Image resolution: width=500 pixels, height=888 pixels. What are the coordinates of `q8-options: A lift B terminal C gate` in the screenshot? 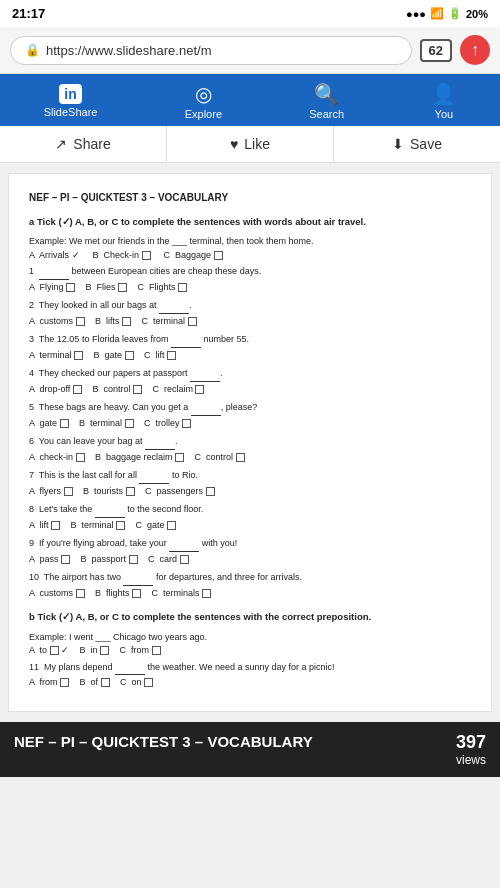 It's located at (250, 526).